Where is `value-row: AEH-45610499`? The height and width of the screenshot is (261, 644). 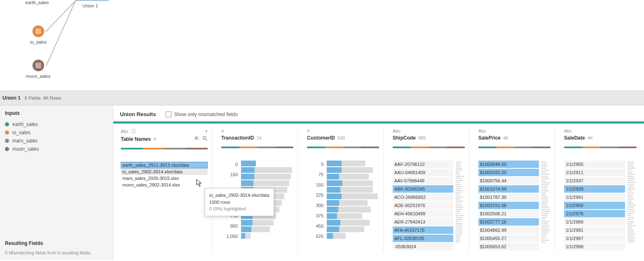 value-row: AEH-45610499 is located at coordinates (423, 214).